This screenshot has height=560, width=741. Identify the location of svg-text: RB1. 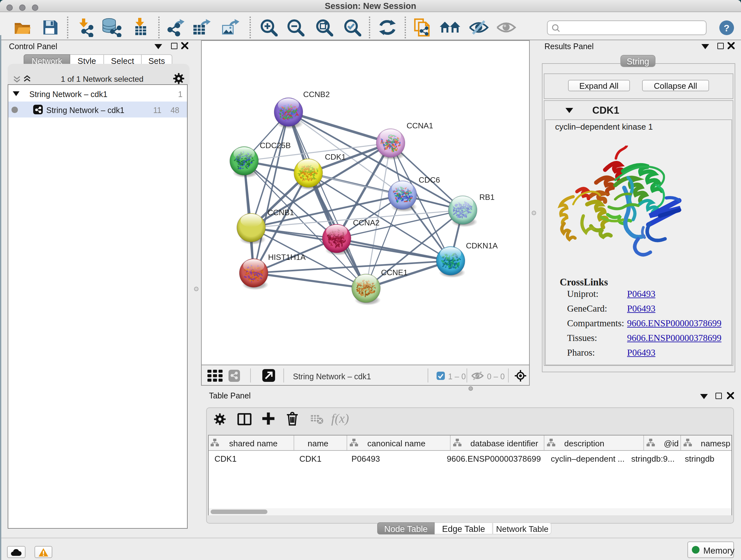
(487, 197).